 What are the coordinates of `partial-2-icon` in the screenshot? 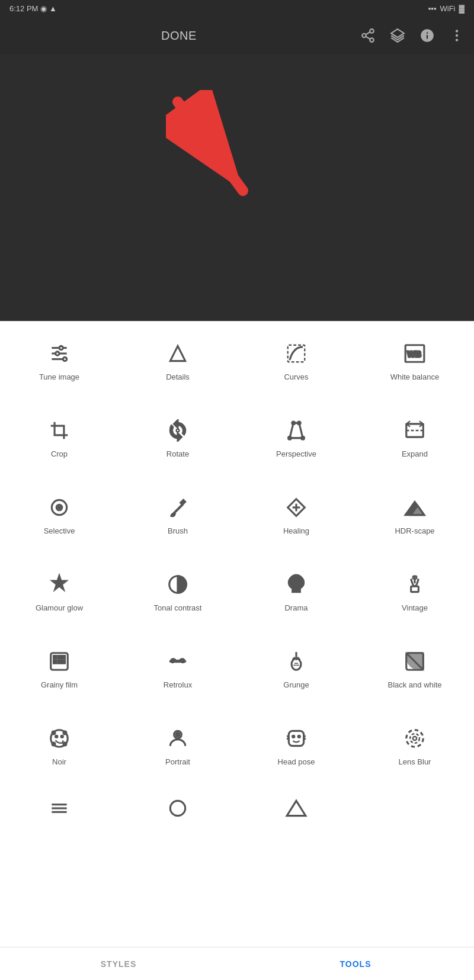 It's located at (178, 808).